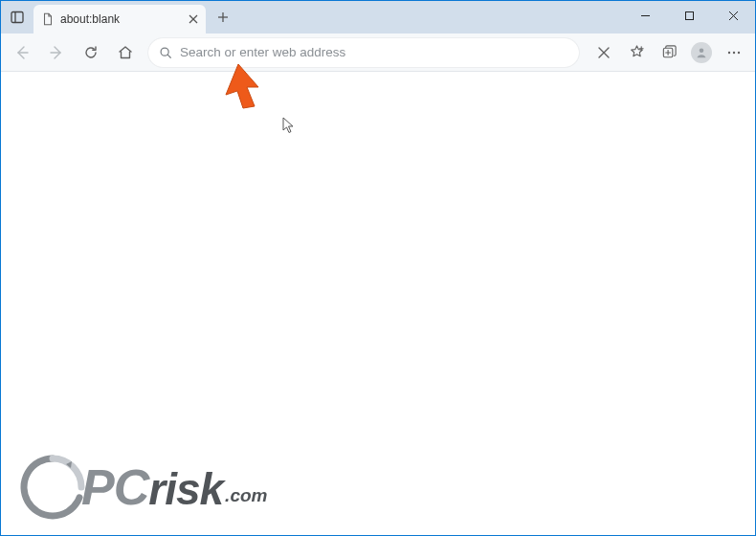 The width and height of the screenshot is (756, 536). I want to click on new-tab-button, so click(223, 17).